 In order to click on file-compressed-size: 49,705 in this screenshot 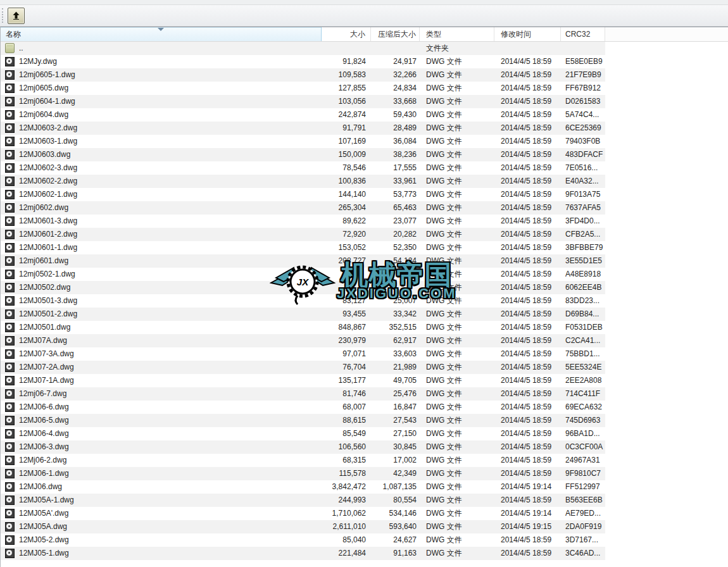, I will do `click(395, 381)`.